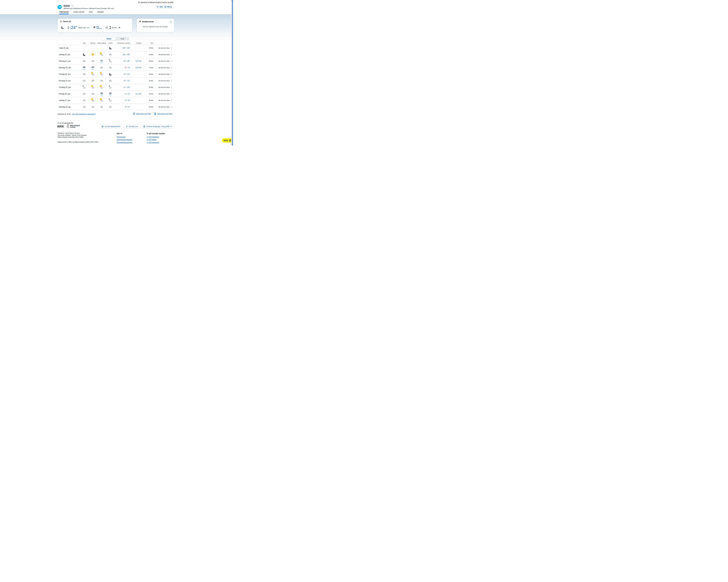 This screenshot has width=728, height=582. What do you see at coordinates (149, 107) in the screenshot?
I see `wind-value: 4 m/s` at bounding box center [149, 107].